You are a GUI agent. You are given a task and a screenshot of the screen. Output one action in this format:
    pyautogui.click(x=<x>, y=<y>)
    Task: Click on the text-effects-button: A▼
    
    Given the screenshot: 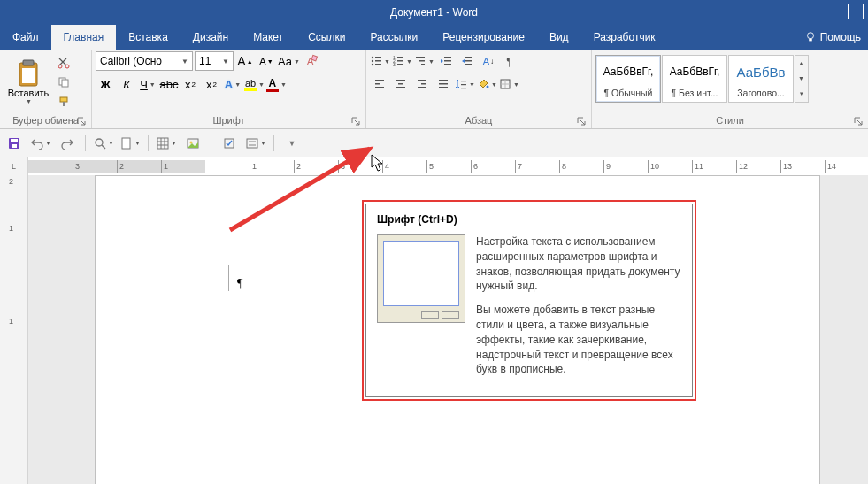 What is the action you would take?
    pyautogui.click(x=233, y=84)
    